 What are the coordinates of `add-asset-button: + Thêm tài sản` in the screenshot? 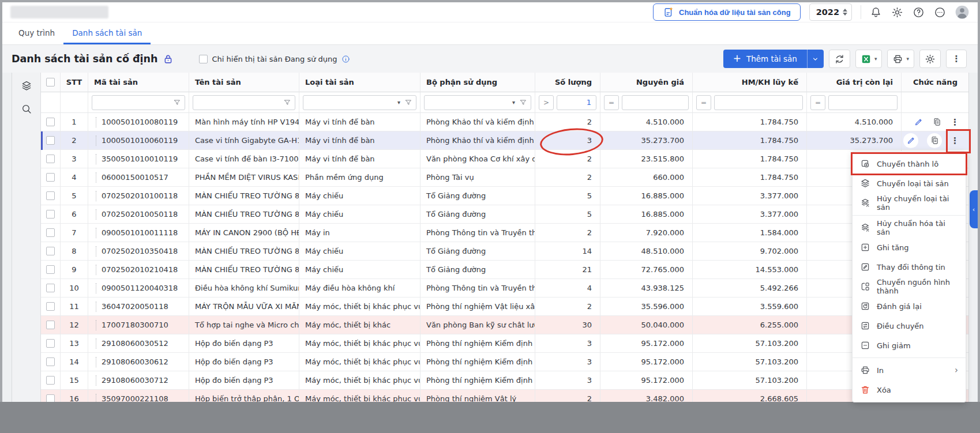 It's located at (774, 59).